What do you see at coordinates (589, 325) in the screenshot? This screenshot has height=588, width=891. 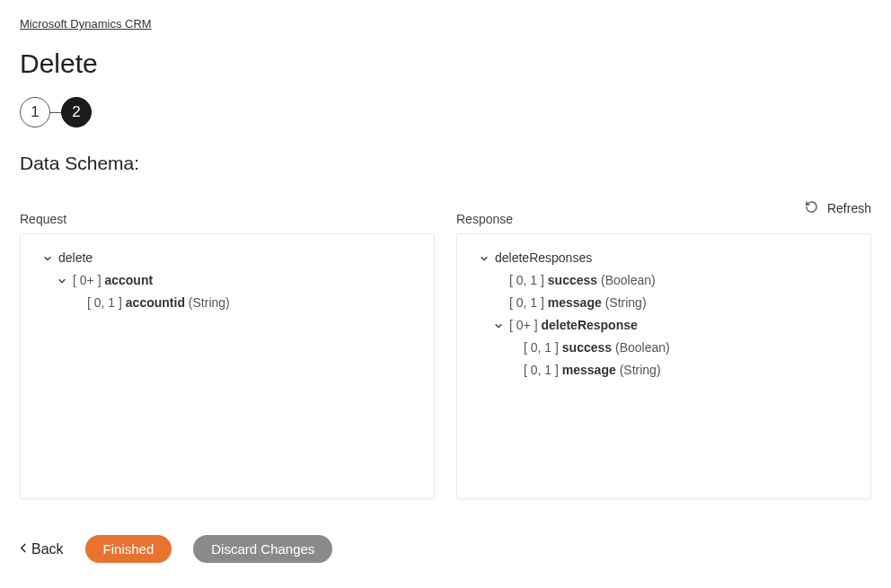 I see `tree-node-name: deleteResponse` at bounding box center [589, 325].